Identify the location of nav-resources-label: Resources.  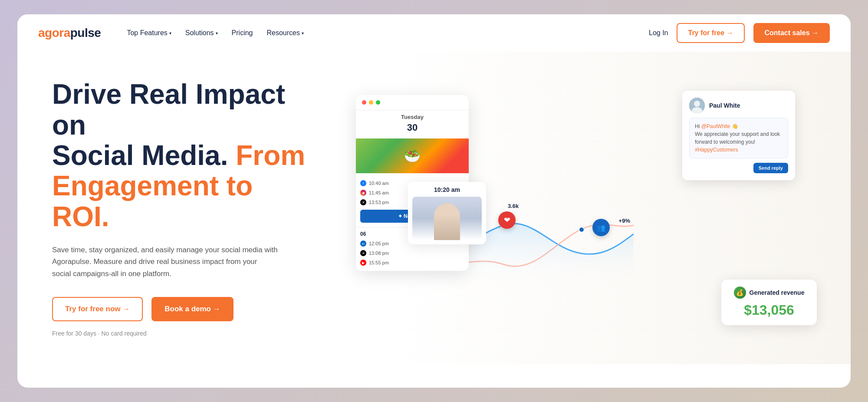
(283, 33).